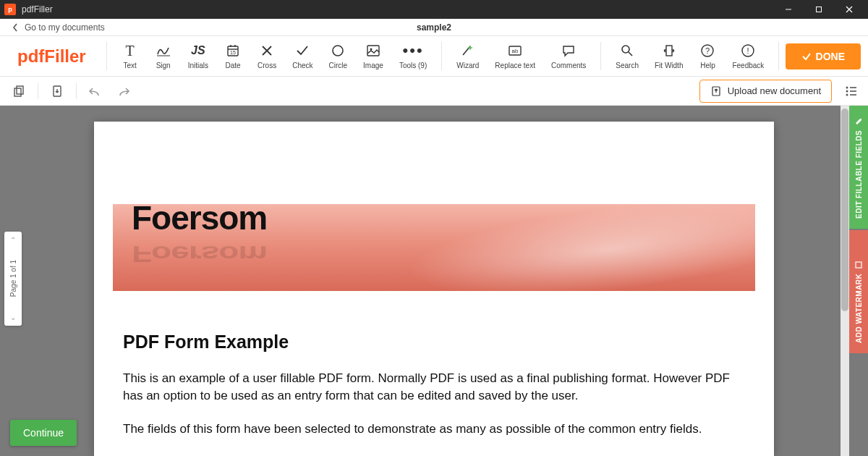 Image resolution: width=868 pixels, height=456 pixels. What do you see at coordinates (819, 9) in the screenshot?
I see `maximize-button` at bounding box center [819, 9].